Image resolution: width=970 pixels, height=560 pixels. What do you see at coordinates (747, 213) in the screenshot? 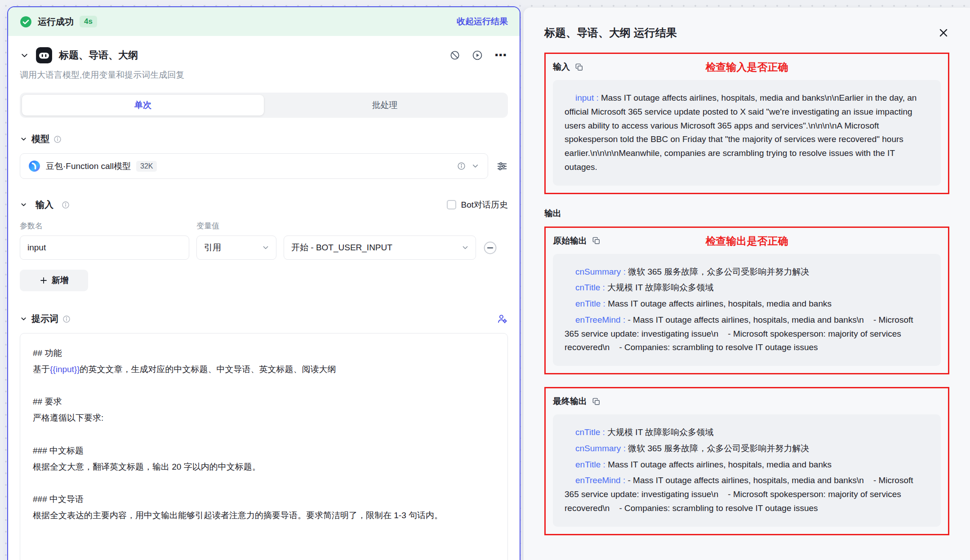
I see `output-section-label: 输出` at bounding box center [747, 213].